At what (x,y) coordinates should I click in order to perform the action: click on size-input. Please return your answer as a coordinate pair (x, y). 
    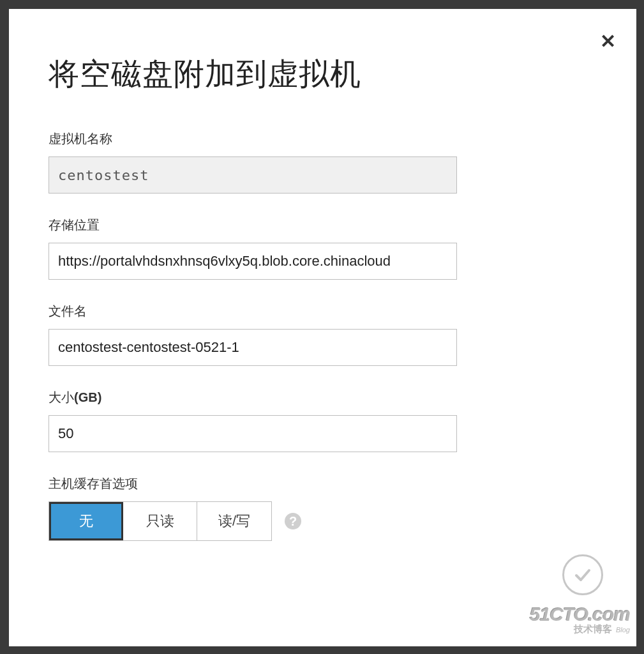
    Looking at the image, I should click on (253, 434).